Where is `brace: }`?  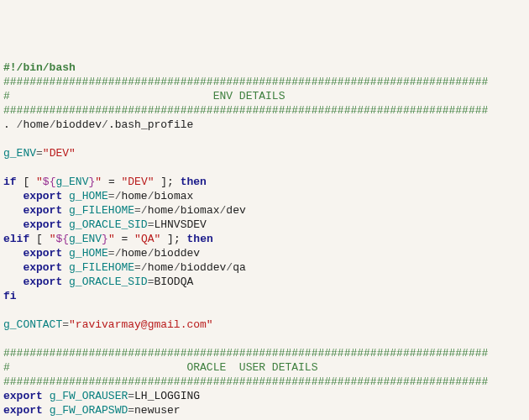
brace: } is located at coordinates (105, 239).